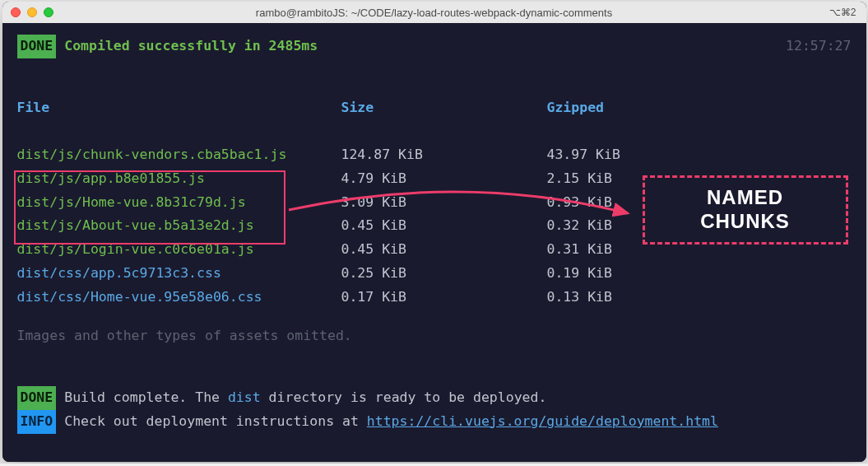  Describe the element at coordinates (392, 422) in the screenshot. I see `deployment-text: Check out deployment instructions at htt…` at that location.